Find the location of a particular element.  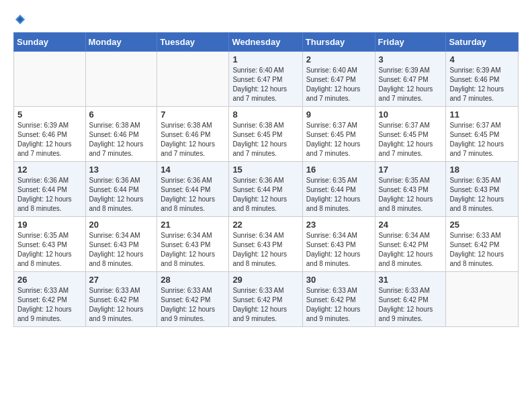

calendar-week-row: 26Sunrise: 6:33 AM Sunset: 6:42 PM Dayli… is located at coordinates (266, 300).